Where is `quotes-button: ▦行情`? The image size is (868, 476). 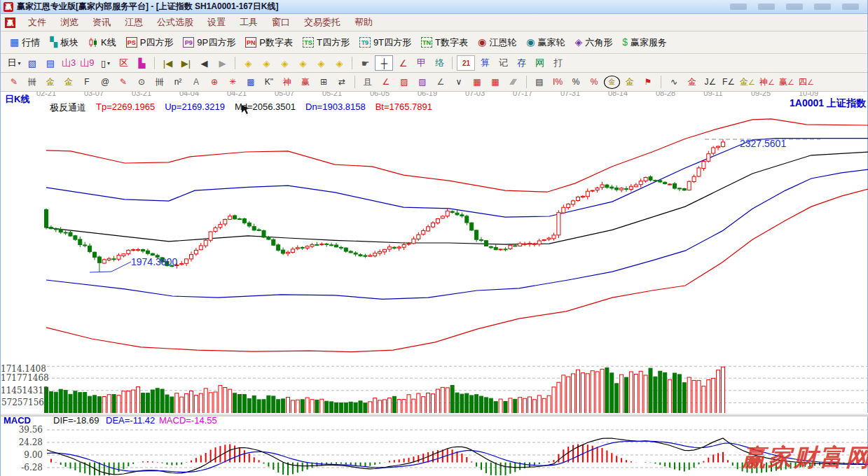
quotes-button: ▦行情 is located at coordinates (25, 43).